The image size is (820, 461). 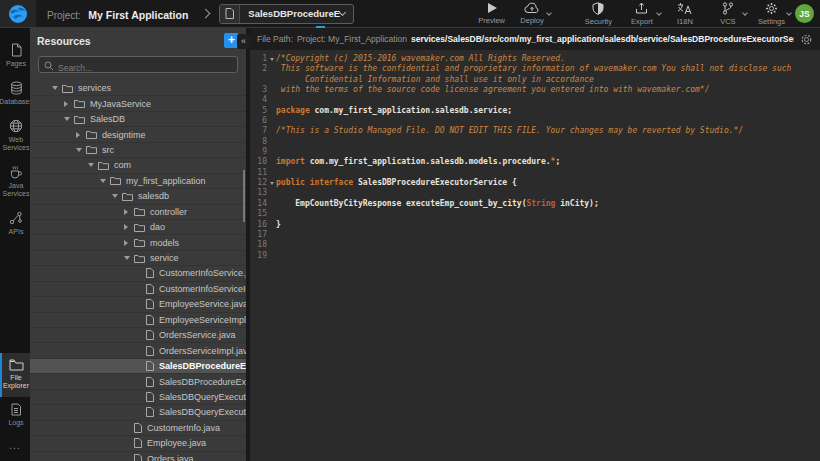 I want to click on nav-item-databases: Databases, so click(x=15, y=94).